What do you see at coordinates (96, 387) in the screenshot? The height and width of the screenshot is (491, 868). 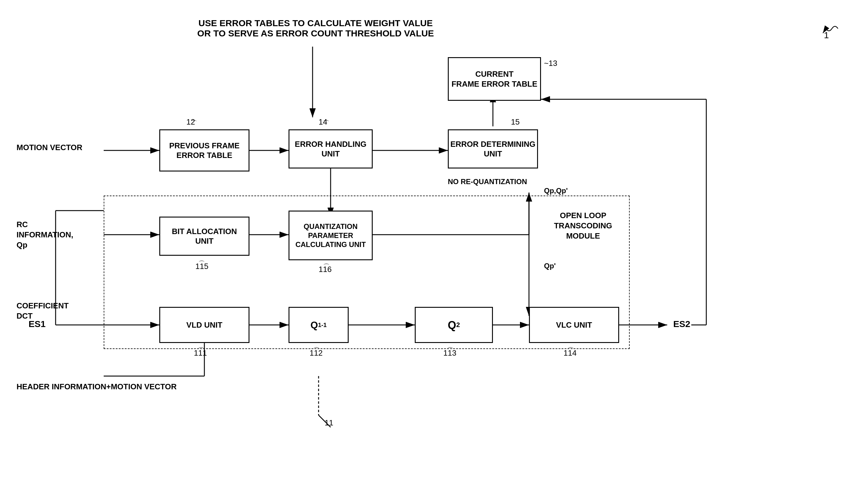 I see `header-info-label: HEADER INFORMATION+MOTION VECTOR` at bounding box center [96, 387].